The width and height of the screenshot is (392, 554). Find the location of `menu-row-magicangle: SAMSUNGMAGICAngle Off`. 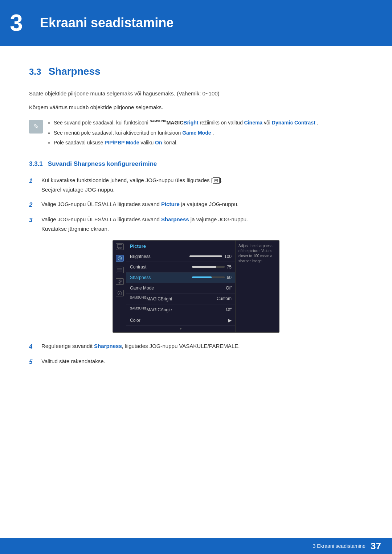

menu-row-magicangle: SAMSUNGMAGICAngle Off is located at coordinates (181, 310).